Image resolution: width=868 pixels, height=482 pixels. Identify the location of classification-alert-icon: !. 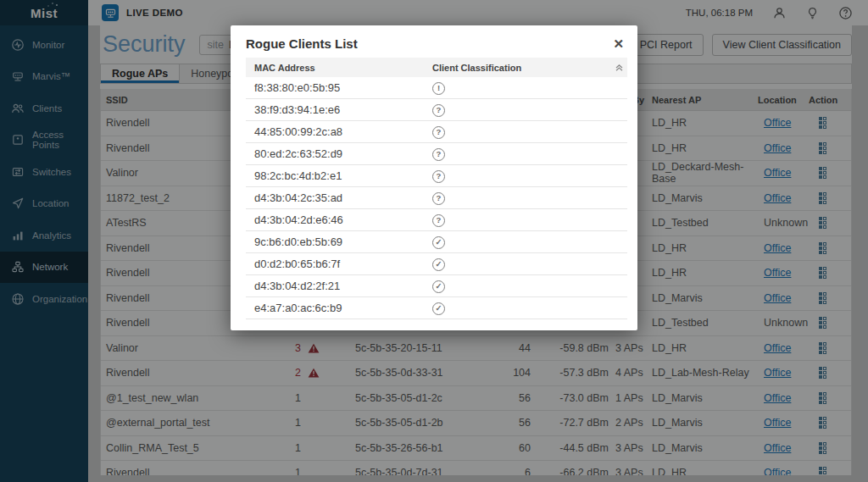
(439, 88).